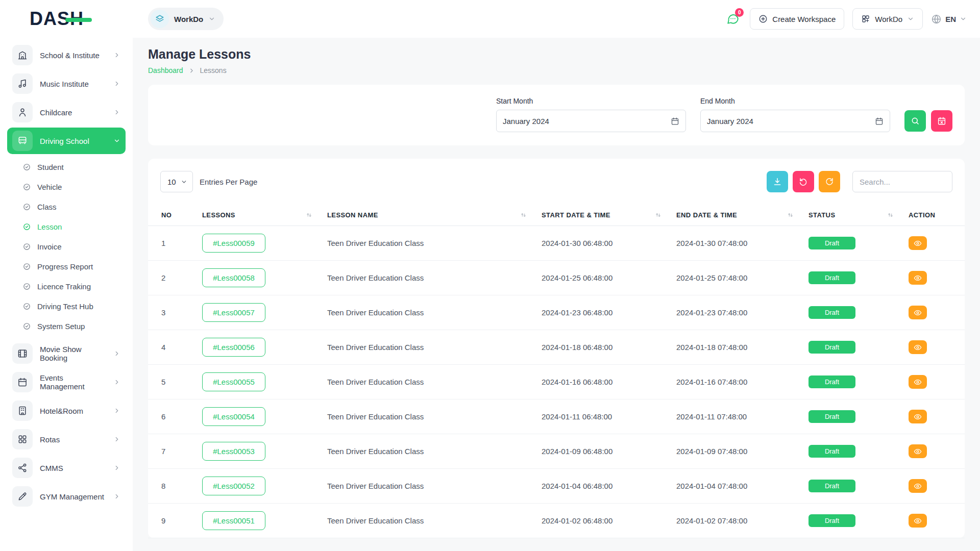  What do you see at coordinates (66, 468) in the screenshot?
I see `sidebar-item-cmms: CMMS` at bounding box center [66, 468].